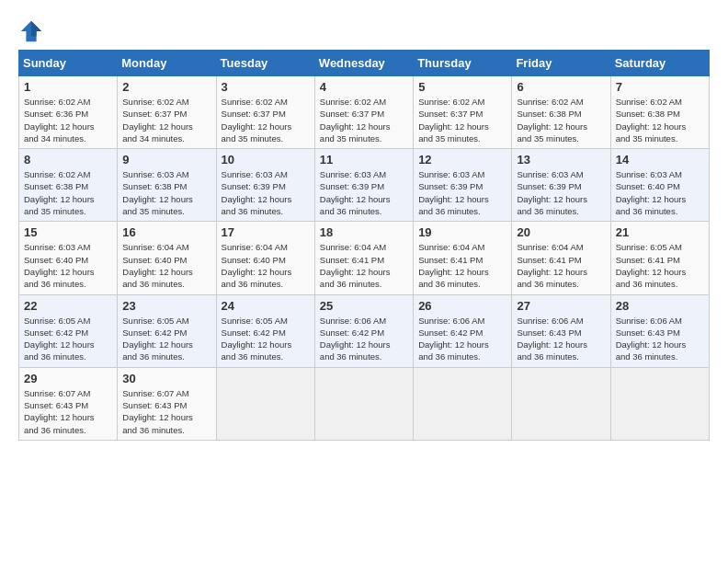 This screenshot has width=728, height=563. Describe the element at coordinates (462, 86) in the screenshot. I see `day-number: 5` at that location.